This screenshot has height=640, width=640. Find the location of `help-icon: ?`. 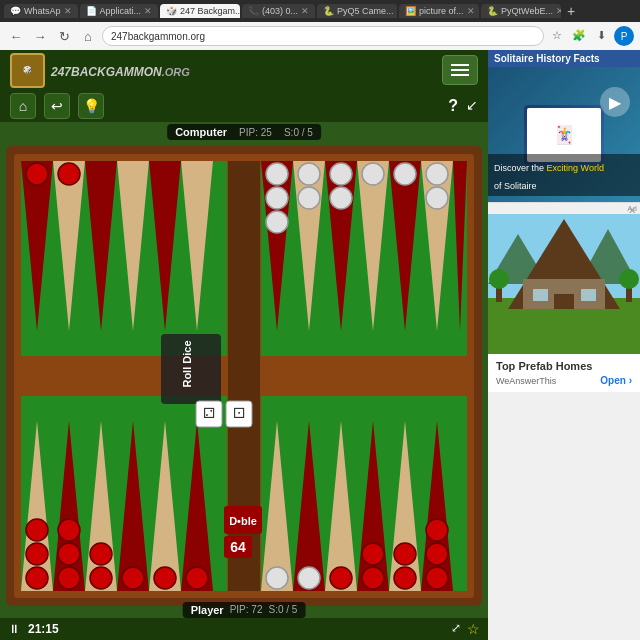

help-icon: ? is located at coordinates (453, 106).